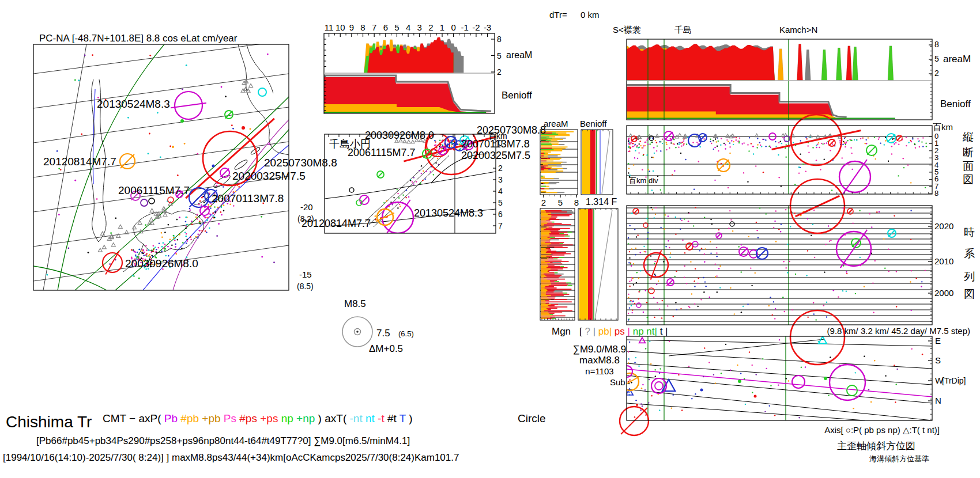 This screenshot has width=980, height=478. I want to click on depth-areaM-chart, so click(559, 162).